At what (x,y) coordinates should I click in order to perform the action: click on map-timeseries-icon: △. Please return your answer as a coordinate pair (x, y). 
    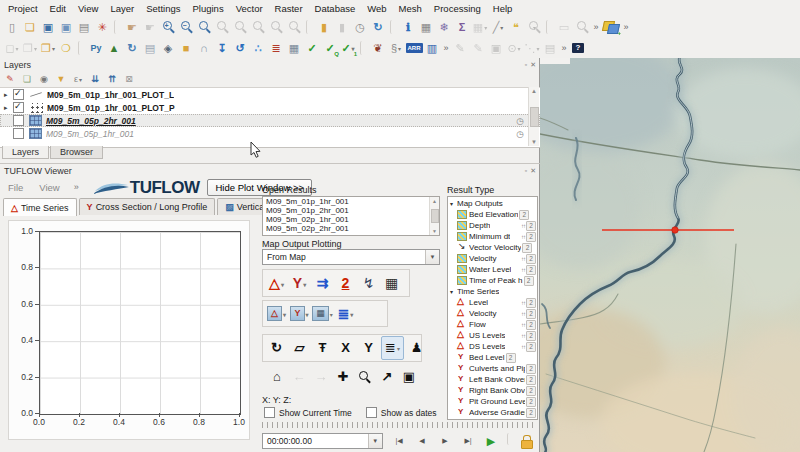
    Looking at the image, I should click on (276, 314).